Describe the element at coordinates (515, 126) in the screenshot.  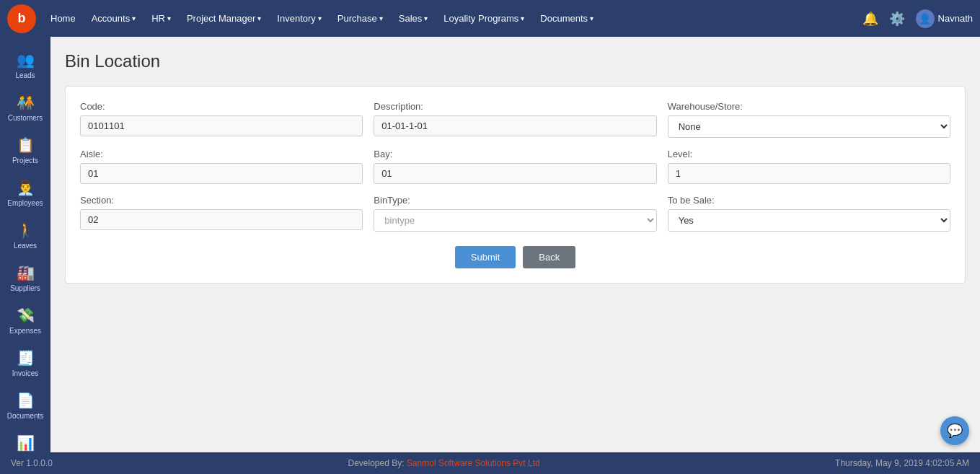
I see `description-input` at that location.